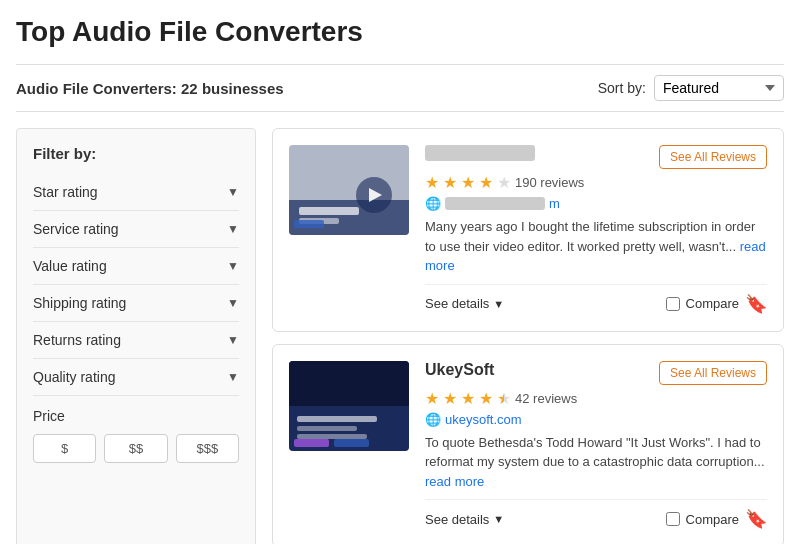 This screenshot has width=800, height=544. What do you see at coordinates (136, 436) in the screenshot?
I see `price-filter: Price $ $$ $$$` at bounding box center [136, 436].